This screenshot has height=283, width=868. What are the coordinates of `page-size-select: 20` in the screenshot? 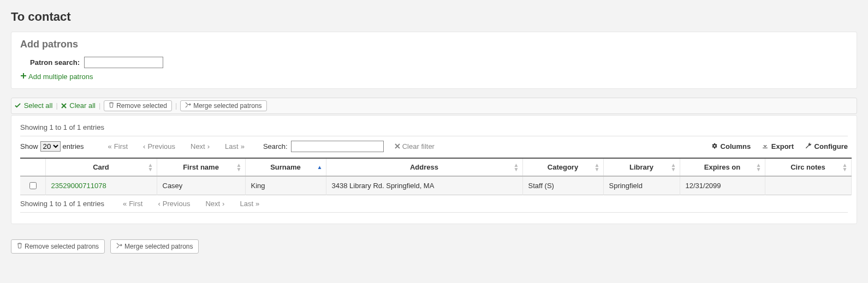 It's located at (50, 146).